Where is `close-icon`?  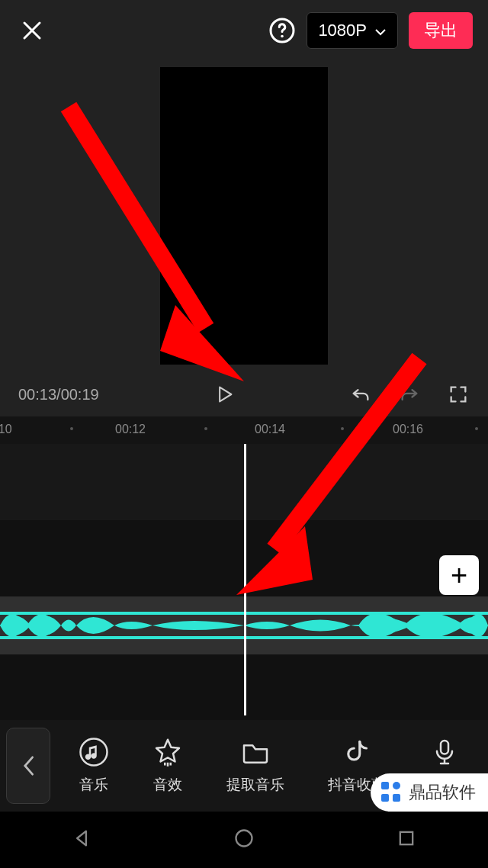 close-icon is located at coordinates (32, 31).